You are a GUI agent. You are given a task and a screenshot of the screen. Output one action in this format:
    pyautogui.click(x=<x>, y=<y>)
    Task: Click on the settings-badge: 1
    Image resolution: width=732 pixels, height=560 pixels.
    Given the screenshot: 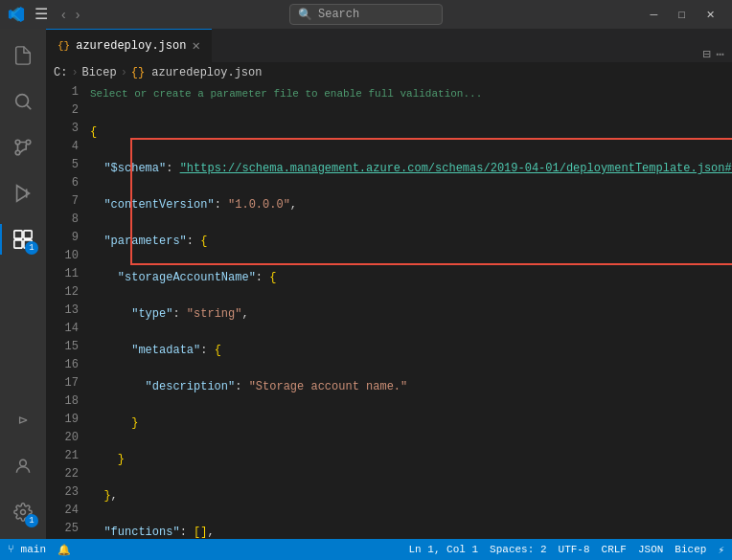 What is the action you would take?
    pyautogui.click(x=32, y=521)
    